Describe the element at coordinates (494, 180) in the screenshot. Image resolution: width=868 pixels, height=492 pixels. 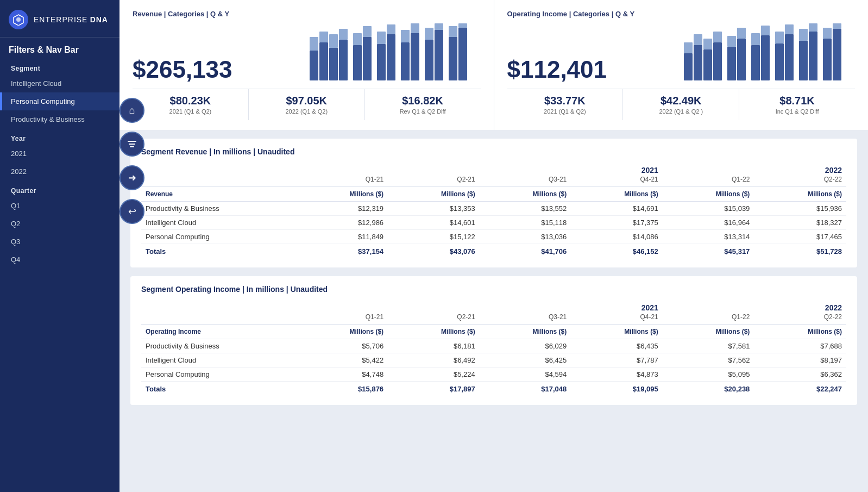
I see `revenue-quarter-header: Q1-21 Q2-21 Q3-21 Q4-21 Q1-22 Q2-22` at that location.